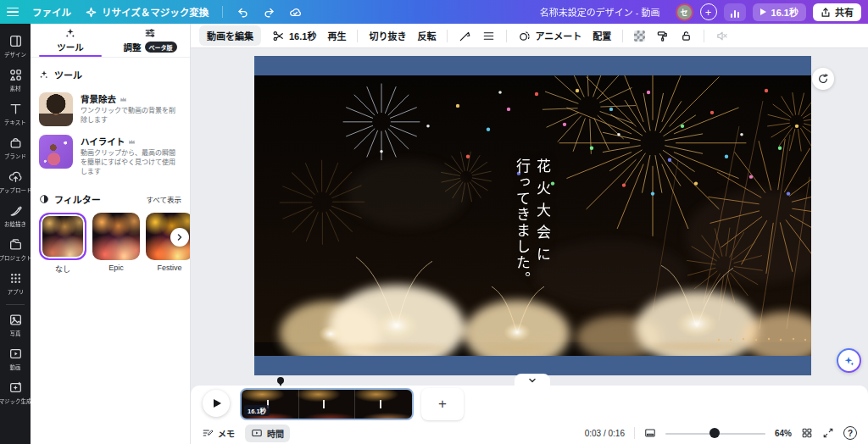 The image size is (868, 444). What do you see at coordinates (110, 244) in the screenshot?
I see `filters-row: なし Epic Festive` at bounding box center [110, 244].